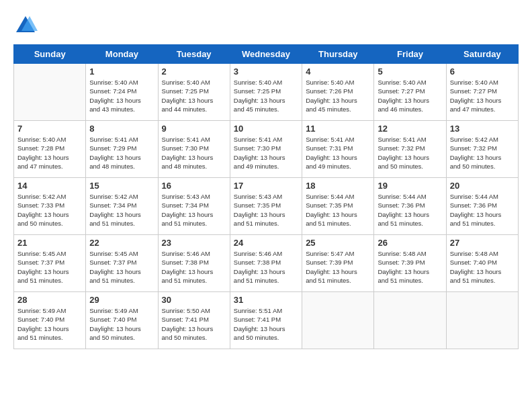 The image size is (532, 411). What do you see at coordinates (410, 185) in the screenshot?
I see `day-number: 19` at bounding box center [410, 185].